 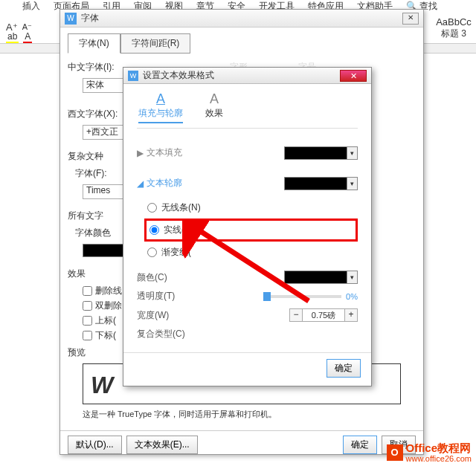 What do you see at coordinates (109, 306) in the screenshot?
I see `dbl-strike-label: 双删除` at bounding box center [109, 306].